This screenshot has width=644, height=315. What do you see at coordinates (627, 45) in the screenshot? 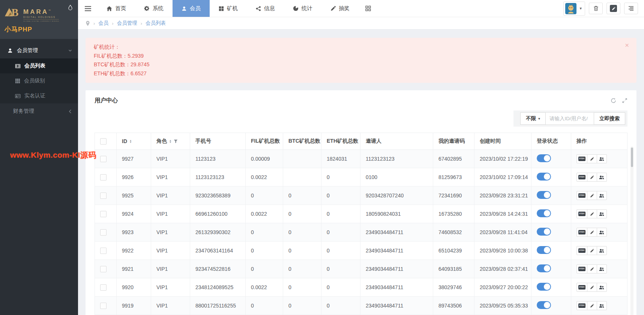
I see `close-icon: ×` at bounding box center [627, 45].